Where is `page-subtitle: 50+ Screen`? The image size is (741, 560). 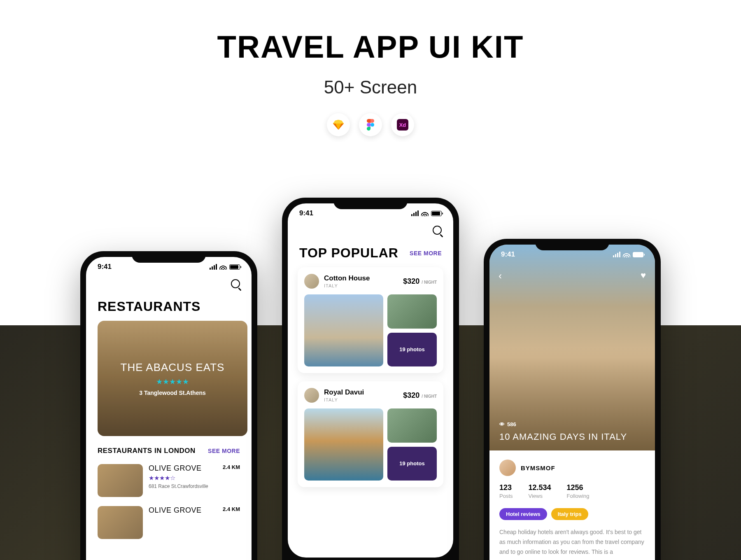 page-subtitle: 50+ Screen is located at coordinates (370, 87).